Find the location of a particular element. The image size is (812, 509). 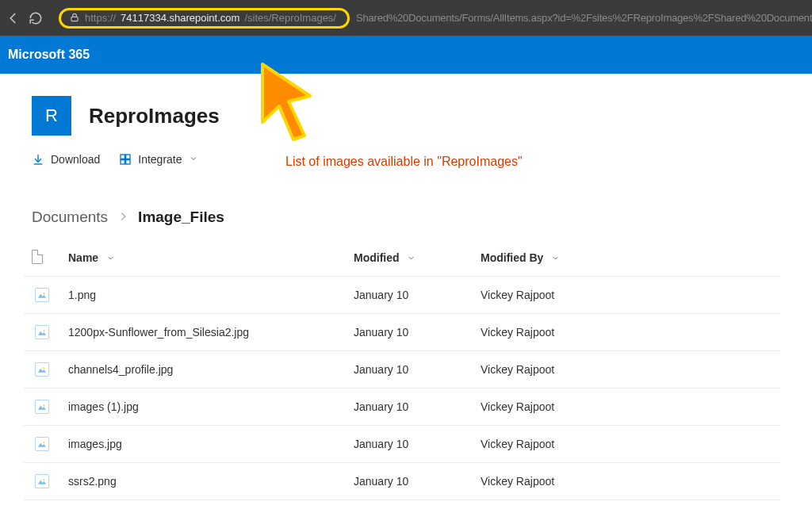

url-rest: Shared%20Documents/Forms/AllItems.aspx?i… is located at coordinates (584, 17).